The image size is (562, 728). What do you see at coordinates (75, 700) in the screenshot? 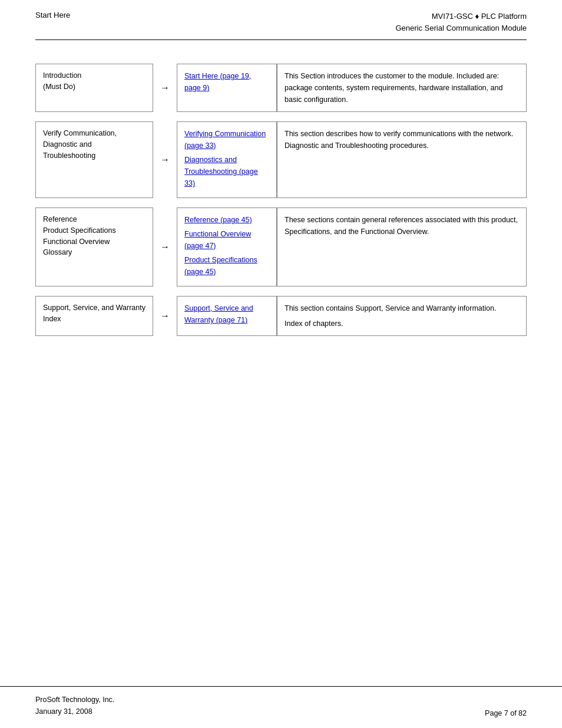
I see `footer-company: ProSoft Technology, Inc.` at bounding box center [75, 700].